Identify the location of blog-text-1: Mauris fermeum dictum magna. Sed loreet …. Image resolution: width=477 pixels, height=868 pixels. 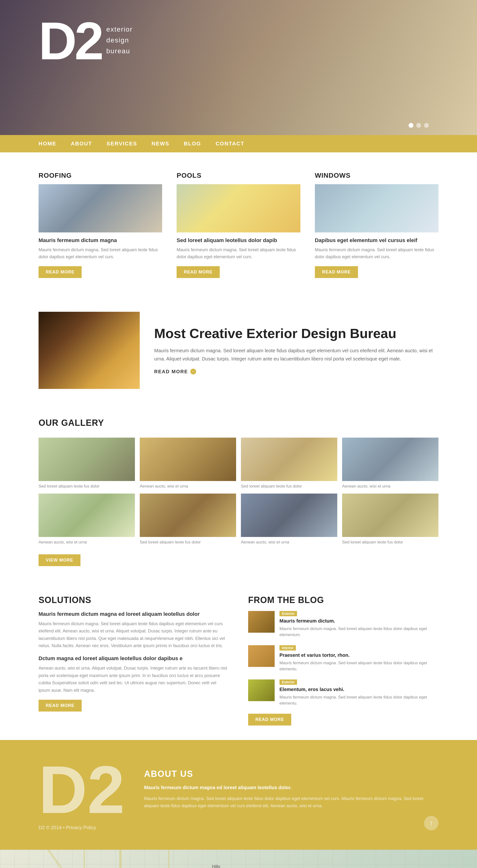
(359, 632).